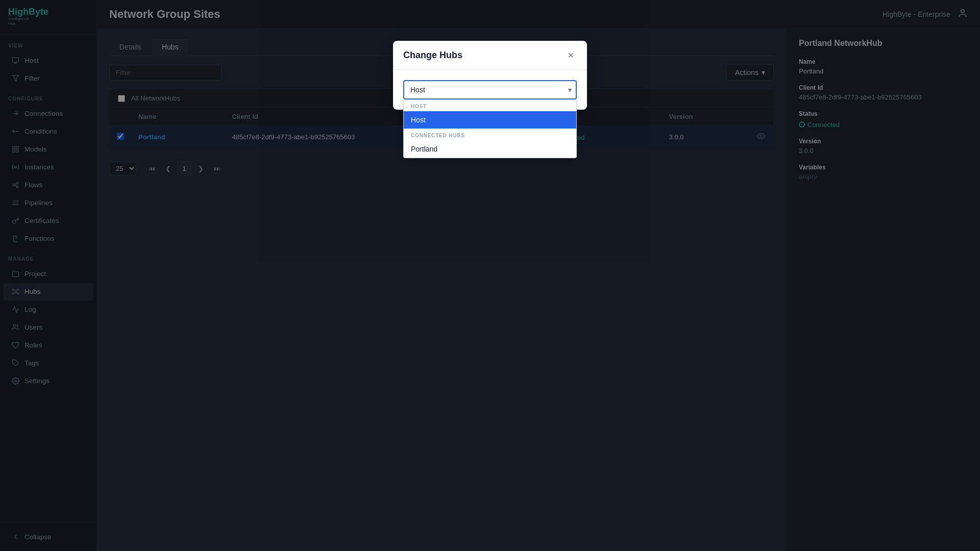  What do you see at coordinates (490, 135) in the screenshot?
I see `dropdown-connected-group-label: CONNECTED HUBS` at bounding box center [490, 135].